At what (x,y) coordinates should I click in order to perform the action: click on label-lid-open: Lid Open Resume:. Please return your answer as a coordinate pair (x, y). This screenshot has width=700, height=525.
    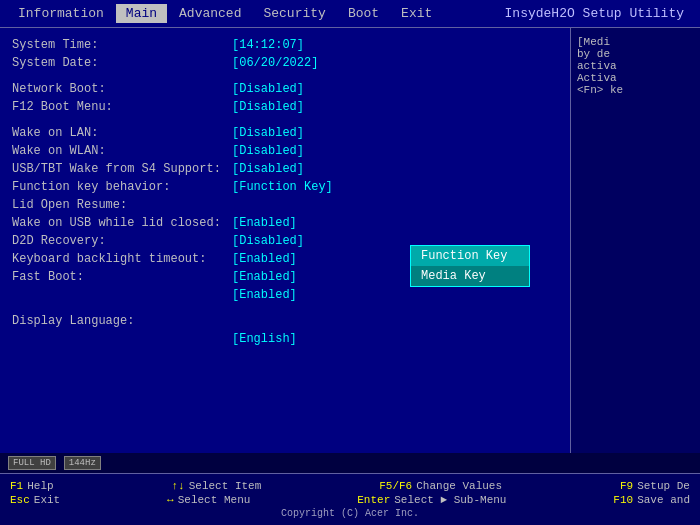
    Looking at the image, I should click on (122, 205).